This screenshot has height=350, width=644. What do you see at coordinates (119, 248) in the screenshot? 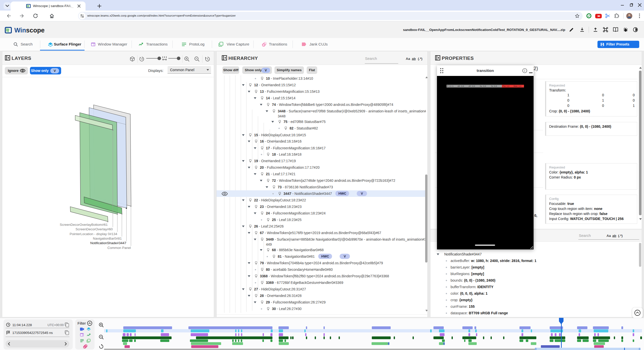
I see `svg-text: Common Panel` at bounding box center [119, 248].